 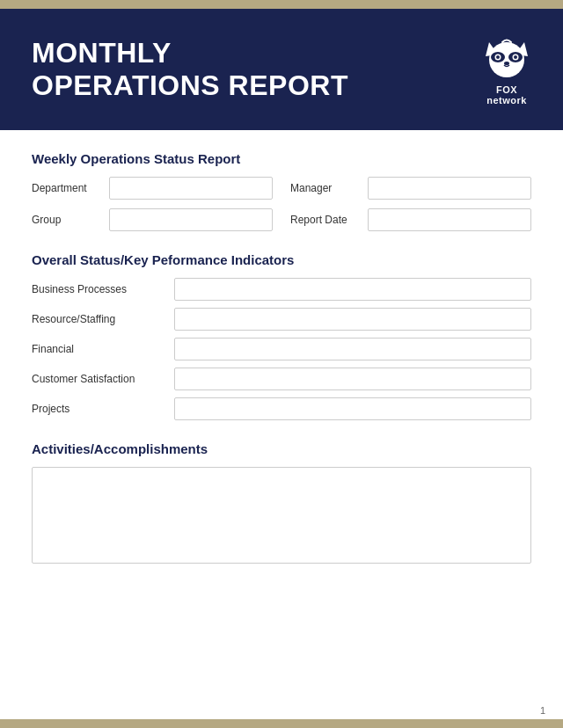 What do you see at coordinates (353, 409) in the screenshot?
I see `kpi-input-projects` at bounding box center [353, 409].